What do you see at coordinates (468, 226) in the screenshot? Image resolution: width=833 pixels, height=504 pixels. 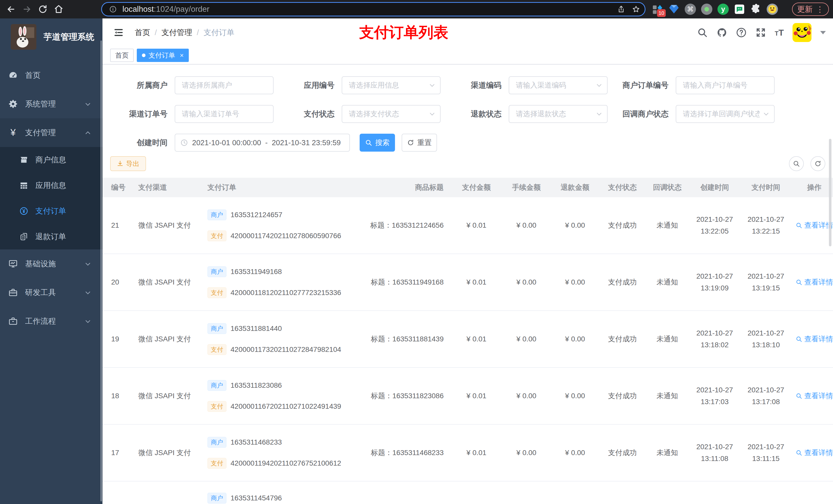 I see `table-row: 21 微信 JSAPI 支付 商户1635312124657 支付4200001…` at bounding box center [468, 226].